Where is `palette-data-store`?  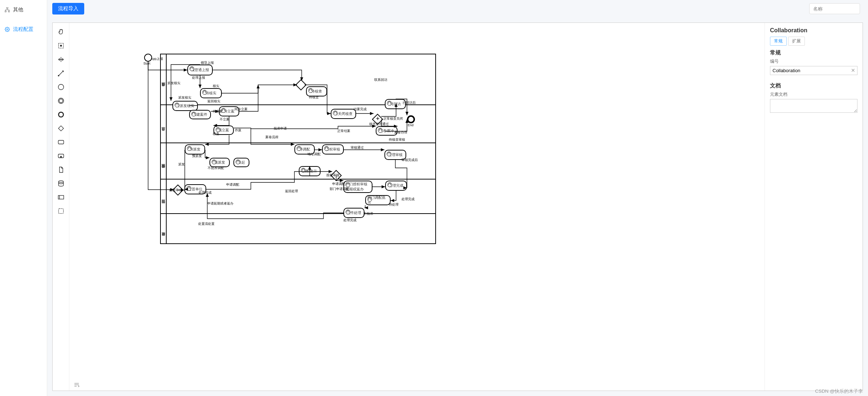
palette-data-store is located at coordinates (61, 183).